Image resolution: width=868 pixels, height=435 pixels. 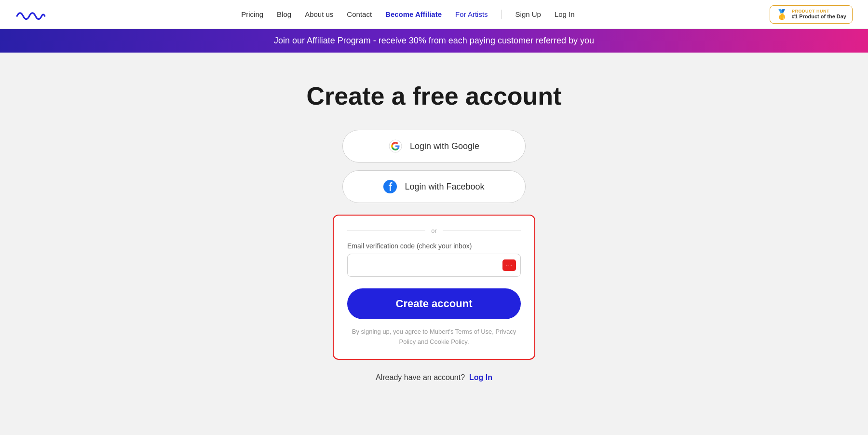 I want to click on email-verification-input, so click(x=434, y=265).